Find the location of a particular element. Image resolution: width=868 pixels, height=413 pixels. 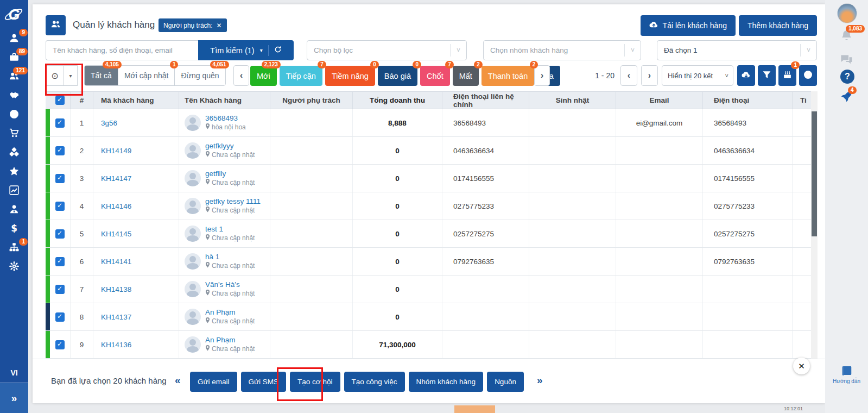

notifications-button: 1,083 is located at coordinates (847, 37).